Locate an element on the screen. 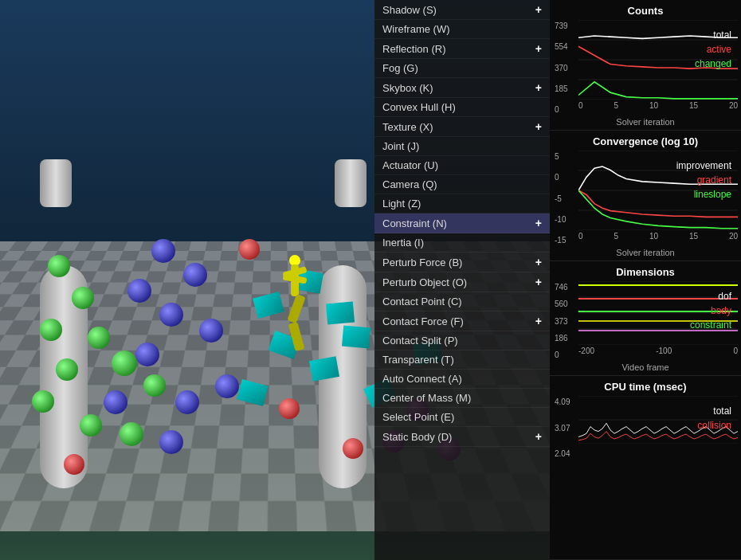  counts-chart-area: 739 554 370 185 0 is located at coordinates (645, 68).